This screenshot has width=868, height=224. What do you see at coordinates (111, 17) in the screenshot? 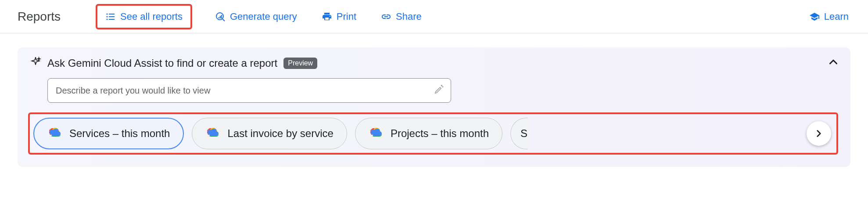
I see `list-icon` at bounding box center [111, 17].